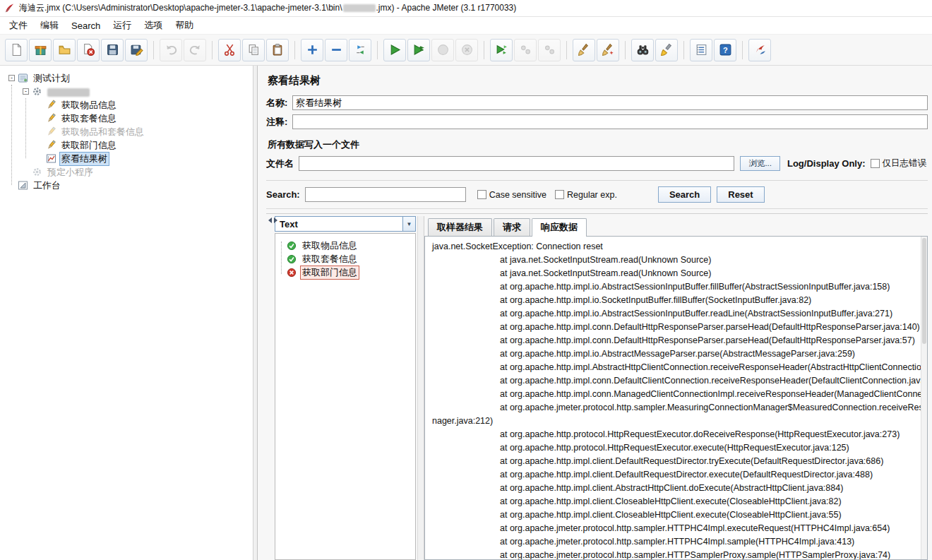 The width and height of the screenshot is (932, 560). I want to click on clear-all-button, so click(608, 50).